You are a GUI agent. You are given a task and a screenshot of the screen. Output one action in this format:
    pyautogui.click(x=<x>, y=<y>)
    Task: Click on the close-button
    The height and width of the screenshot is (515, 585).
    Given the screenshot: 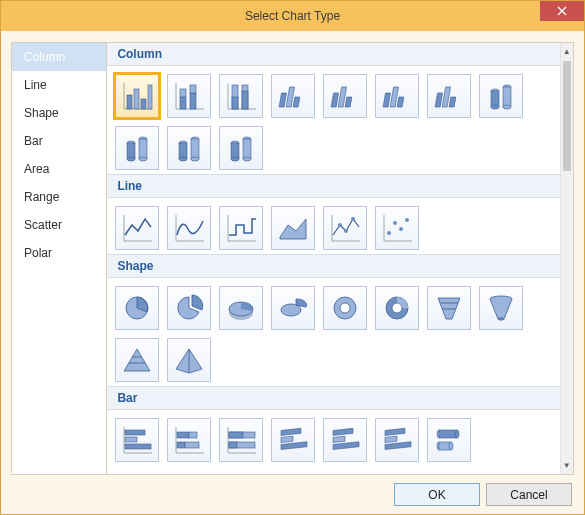 What is the action you would take?
    pyautogui.click(x=562, y=11)
    